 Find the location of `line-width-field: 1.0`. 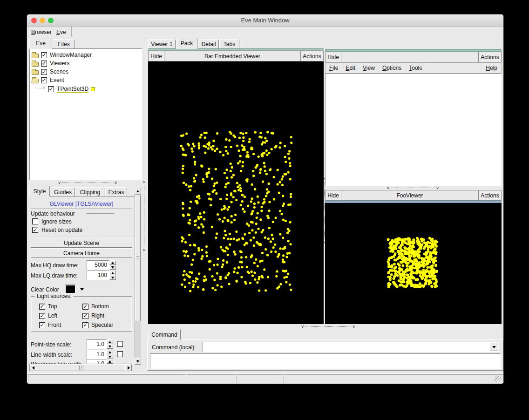

line-width-field: 1.0 is located at coordinates (97, 354).